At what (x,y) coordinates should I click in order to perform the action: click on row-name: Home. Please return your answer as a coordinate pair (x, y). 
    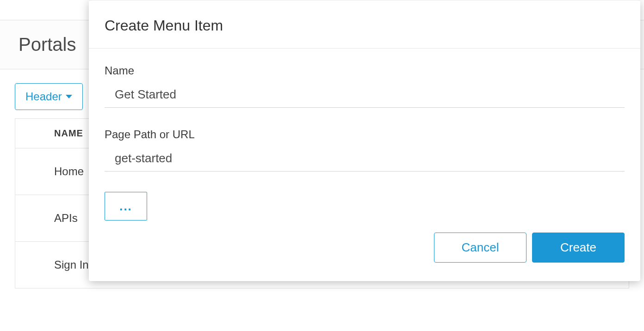
    Looking at the image, I should click on (69, 171).